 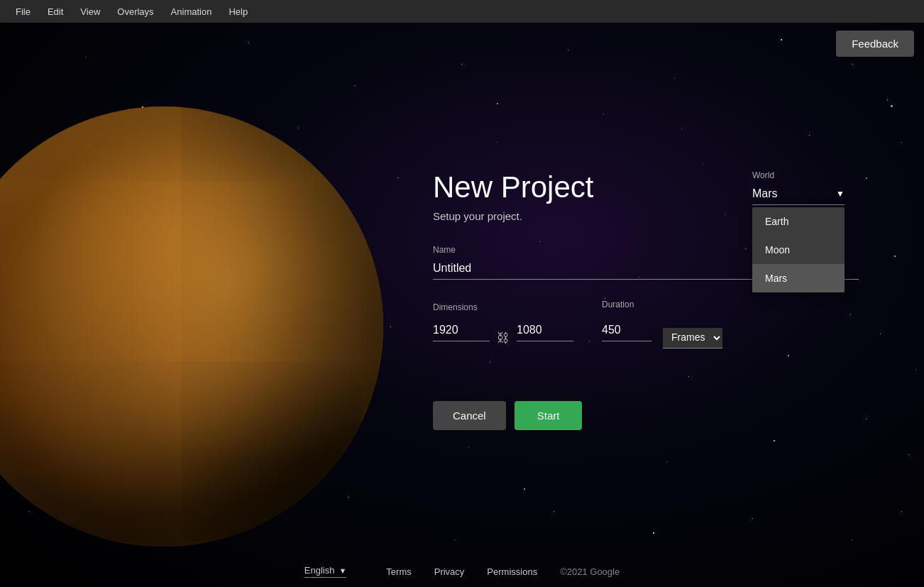 What do you see at coordinates (798, 175) in the screenshot?
I see `world-label: World` at bounding box center [798, 175].